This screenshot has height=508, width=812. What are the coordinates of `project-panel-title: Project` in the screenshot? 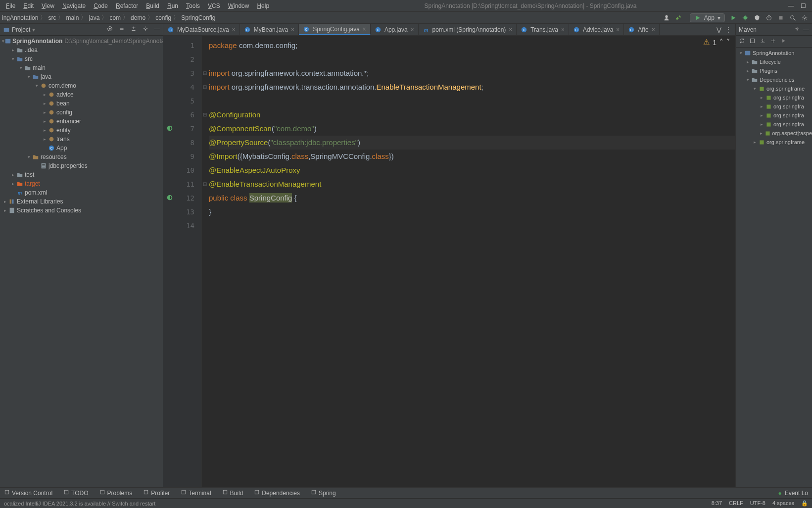 It's located at (21, 30).